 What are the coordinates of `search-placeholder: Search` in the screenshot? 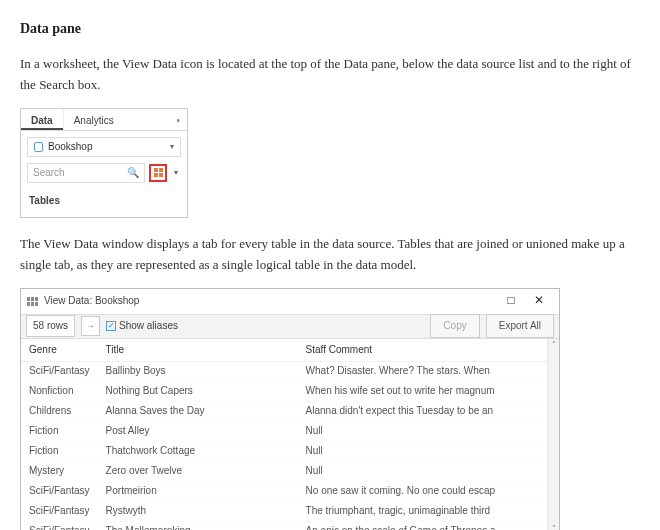 It's located at (49, 173).